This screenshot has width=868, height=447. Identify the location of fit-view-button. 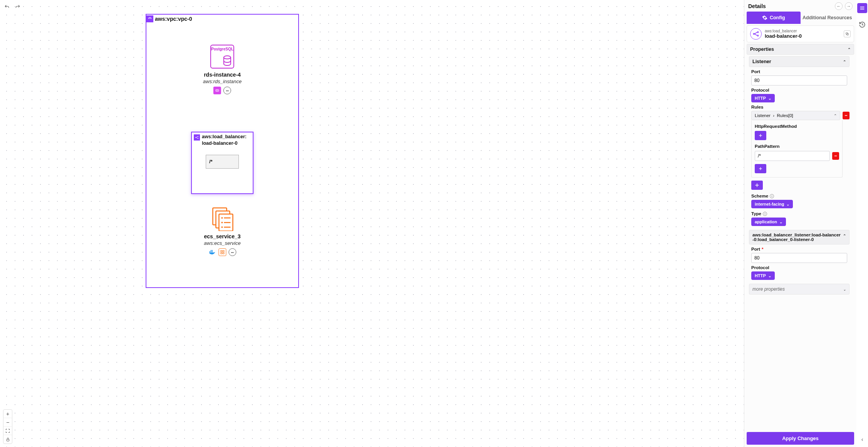
(8, 431).